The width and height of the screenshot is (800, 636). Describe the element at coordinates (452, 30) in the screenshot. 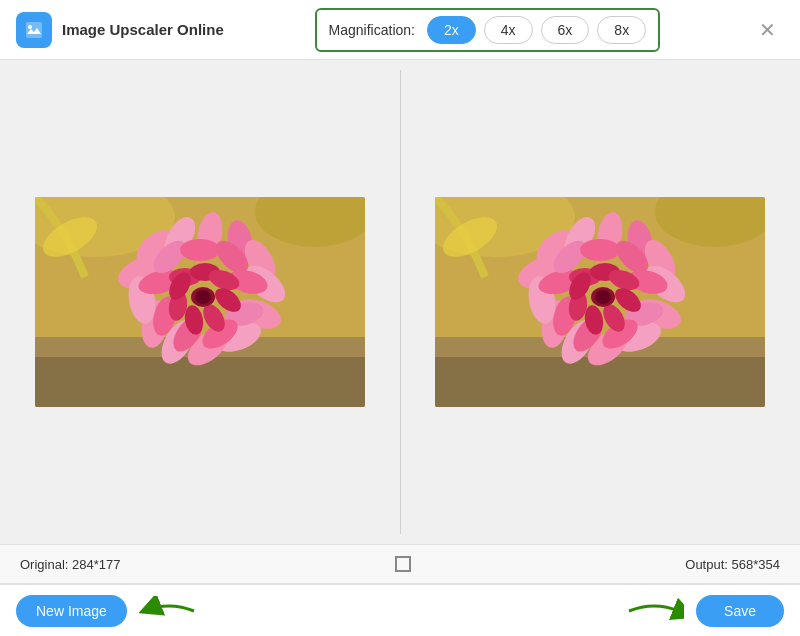

I see `mag-btn-2x: 2x` at that location.